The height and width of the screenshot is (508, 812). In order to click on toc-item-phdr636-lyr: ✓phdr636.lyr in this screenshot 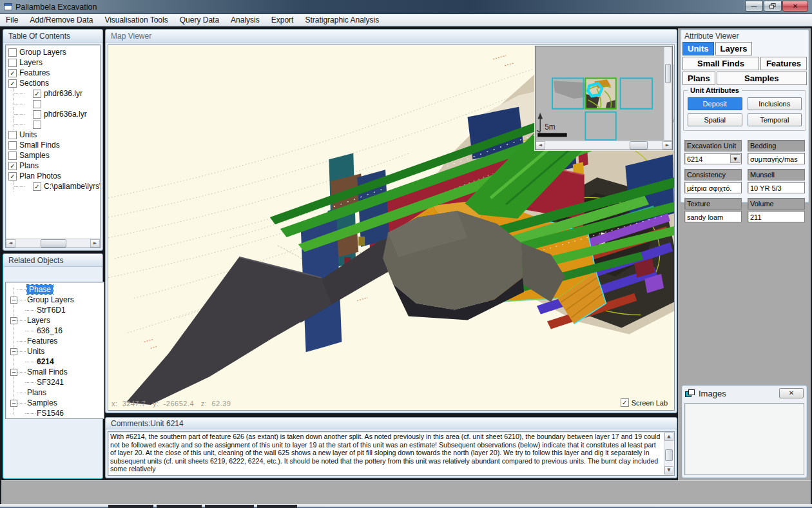, I will do `click(53, 93)`.